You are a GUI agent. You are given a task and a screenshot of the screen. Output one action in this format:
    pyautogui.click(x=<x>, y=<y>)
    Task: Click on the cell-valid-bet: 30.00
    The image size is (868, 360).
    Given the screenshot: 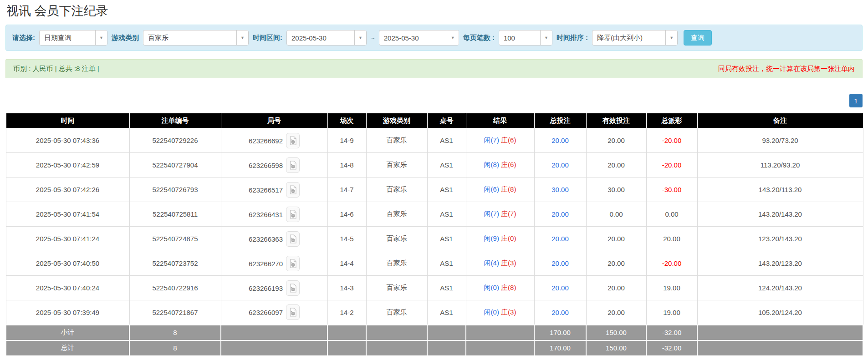 What is the action you would take?
    pyautogui.click(x=616, y=190)
    